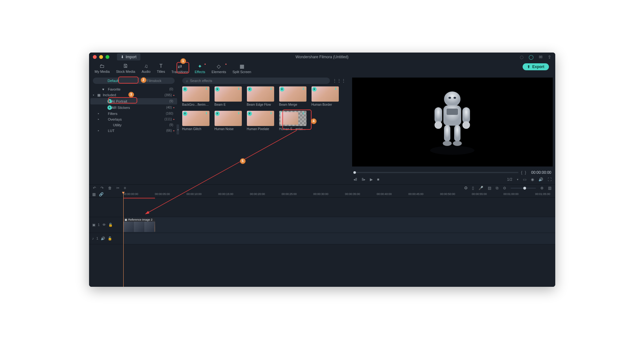 The image size is (644, 339). What do you see at coordinates (94, 194) in the screenshot?
I see `manage-tracks-icon: ▦` at bounding box center [94, 194].